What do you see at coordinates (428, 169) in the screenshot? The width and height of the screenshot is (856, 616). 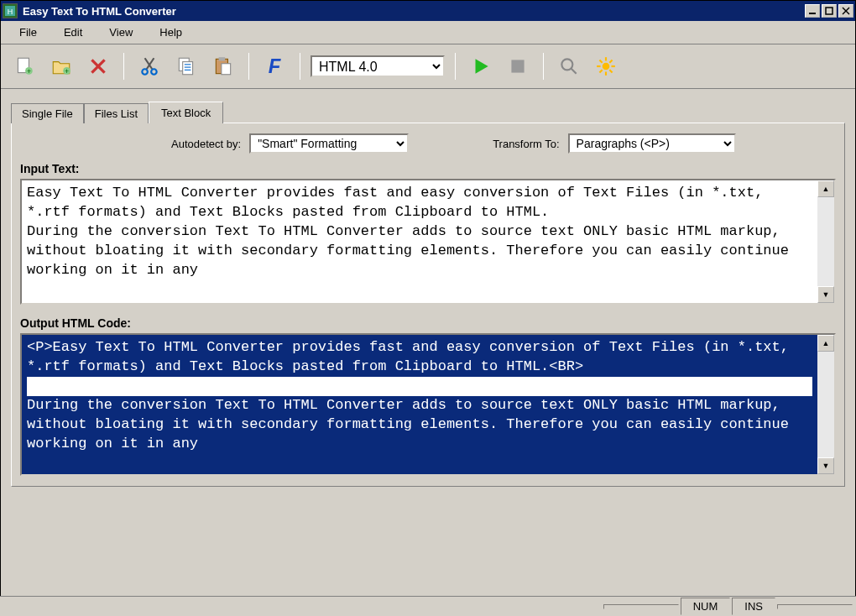 I see `input-label: Input Text:` at bounding box center [428, 169].